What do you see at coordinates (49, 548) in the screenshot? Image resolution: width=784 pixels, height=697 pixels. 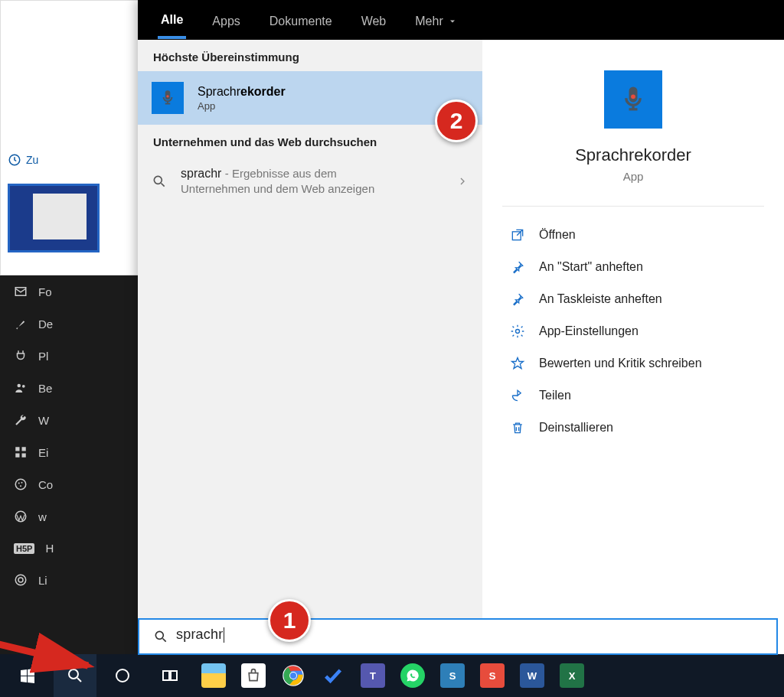 I see `sidebar-item-label: H` at bounding box center [49, 548].